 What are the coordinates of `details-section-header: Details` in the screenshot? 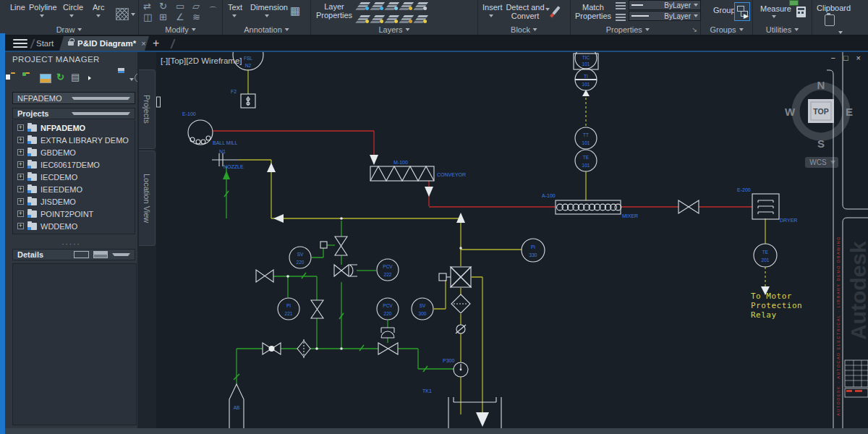 It's located at (74, 255).